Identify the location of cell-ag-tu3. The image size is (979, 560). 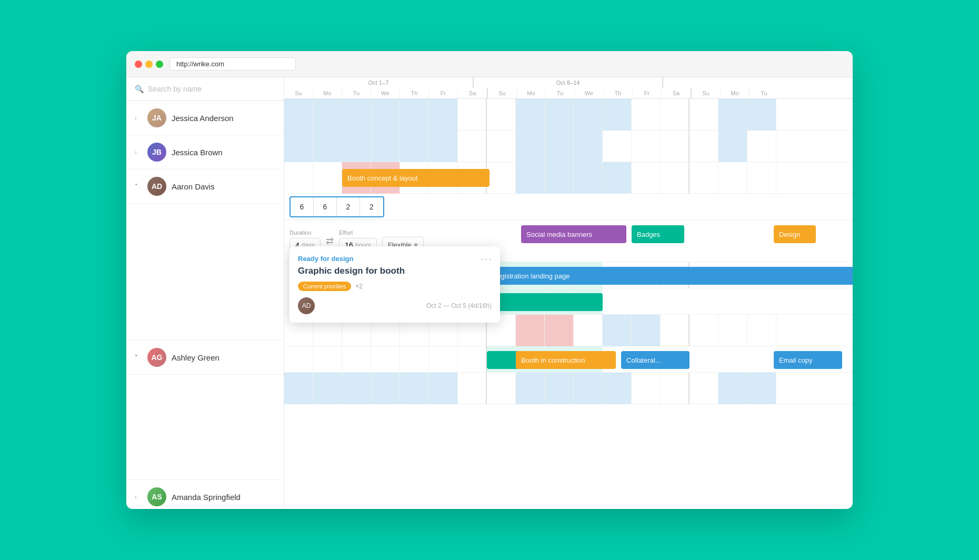
(762, 331).